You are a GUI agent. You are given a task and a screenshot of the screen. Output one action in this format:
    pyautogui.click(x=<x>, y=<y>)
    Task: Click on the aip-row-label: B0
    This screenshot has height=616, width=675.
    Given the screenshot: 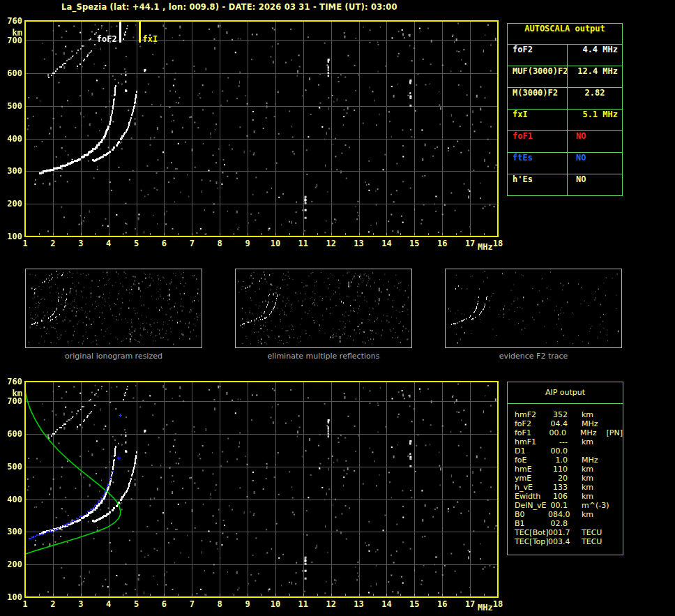 What is the action you would take?
    pyautogui.click(x=528, y=515)
    